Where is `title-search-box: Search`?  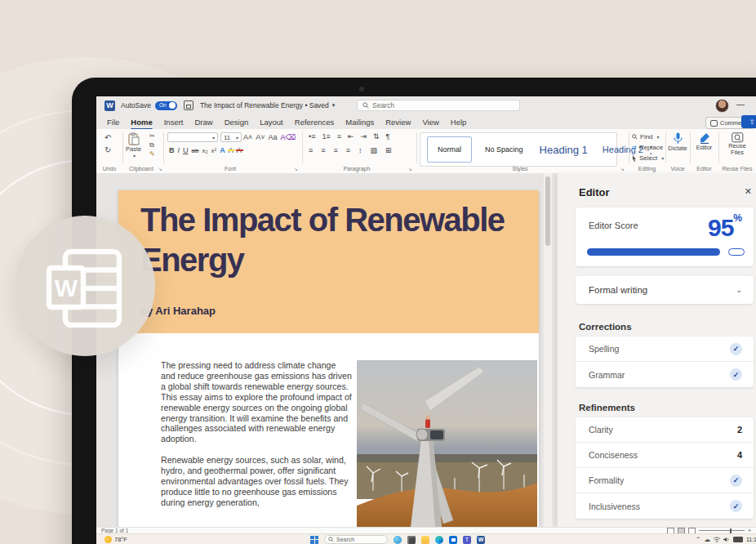
title-search-box: Search is located at coordinates (438, 105).